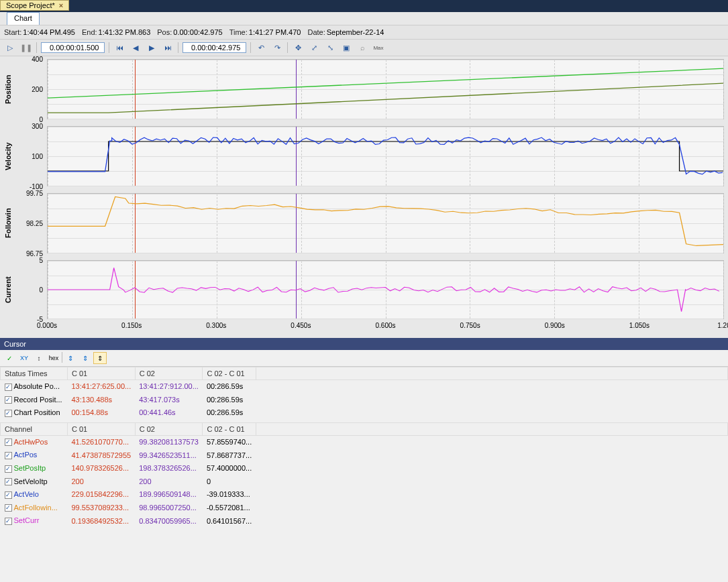  I want to click on pos-value: 0.00:00:42.975, so click(197, 32).